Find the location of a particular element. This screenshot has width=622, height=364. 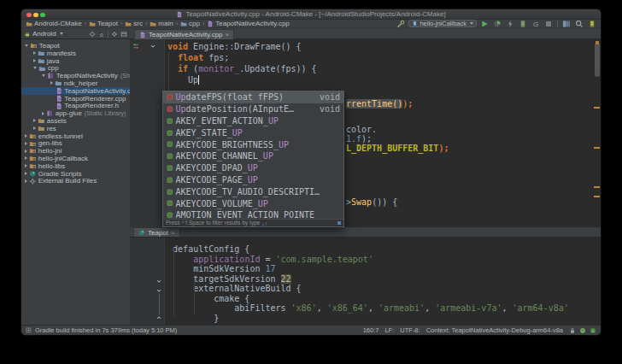

tree-item-teapotnativeactivity-cpp: TeapotNativeActivity.cpp is located at coordinates (75, 91).